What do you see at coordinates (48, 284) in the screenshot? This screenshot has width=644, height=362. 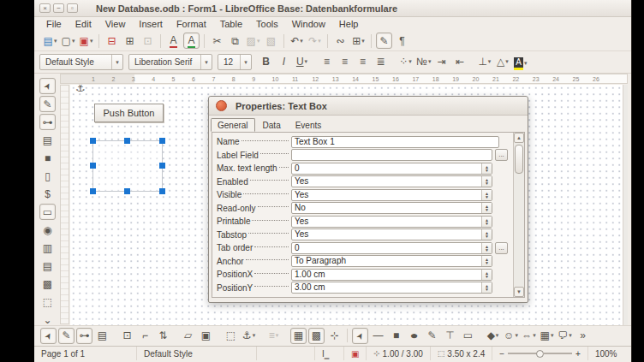 I see `check-box-button: ▩` at bounding box center [48, 284].